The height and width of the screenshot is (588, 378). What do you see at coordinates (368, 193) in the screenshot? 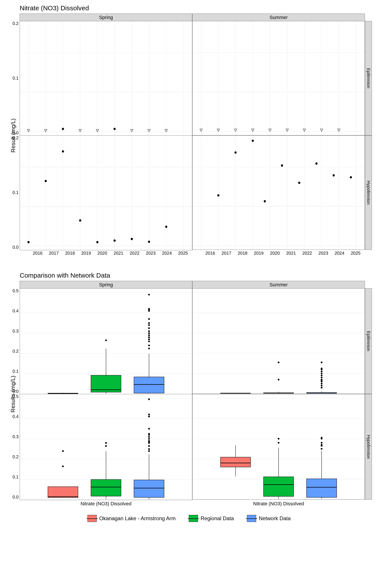
I see `strip-hypo: Hypolimnion` at bounding box center [368, 193].